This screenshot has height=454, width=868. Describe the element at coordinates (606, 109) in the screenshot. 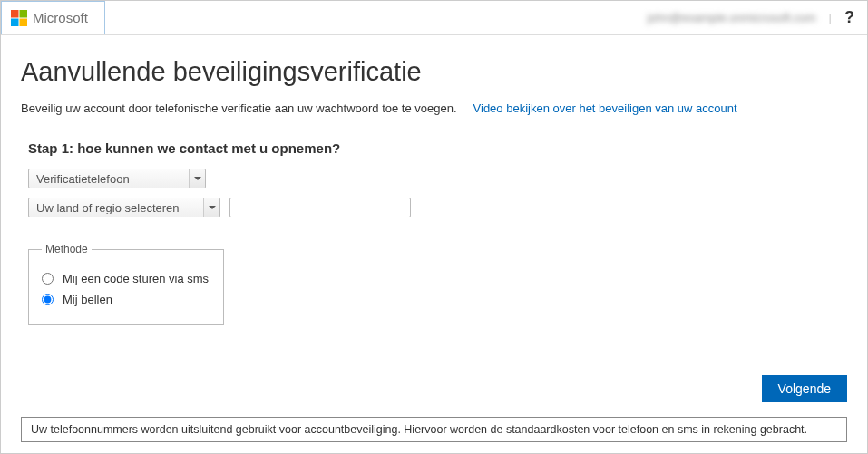

I see `video-link: Video bekijken over het beveiligen van u…` at that location.